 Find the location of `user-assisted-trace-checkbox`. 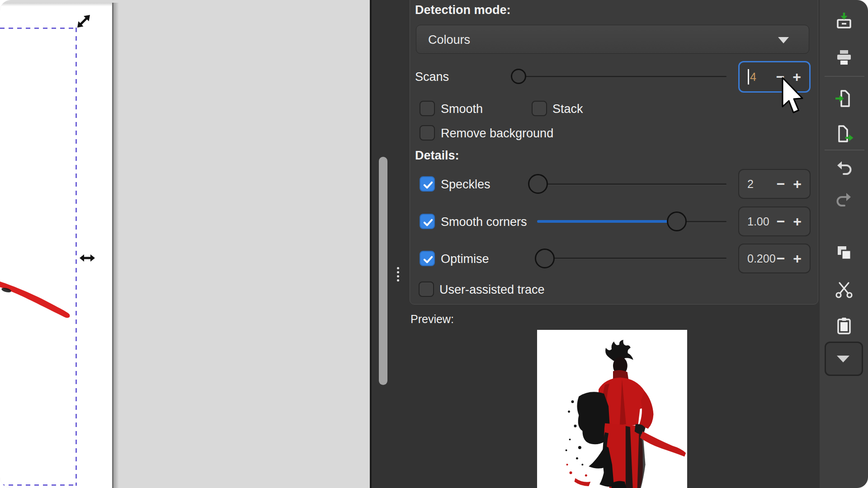

user-assisted-trace-checkbox is located at coordinates (426, 289).